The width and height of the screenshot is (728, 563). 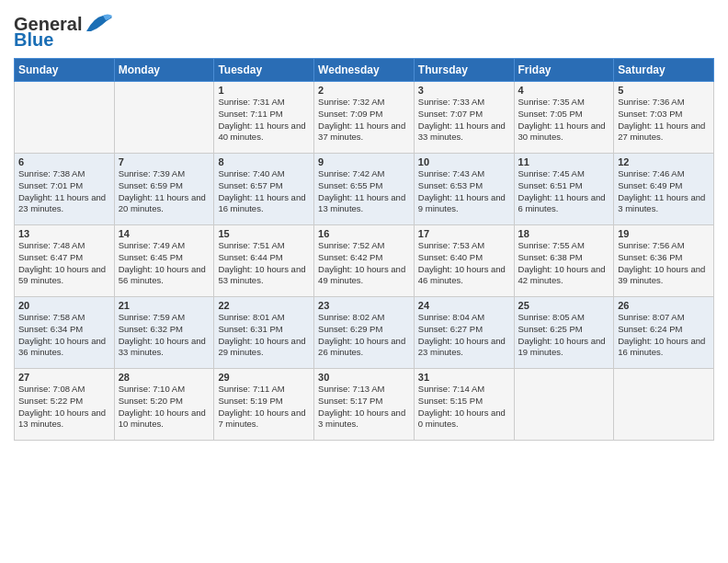 What do you see at coordinates (264, 90) in the screenshot?
I see `day-number: 1` at bounding box center [264, 90].